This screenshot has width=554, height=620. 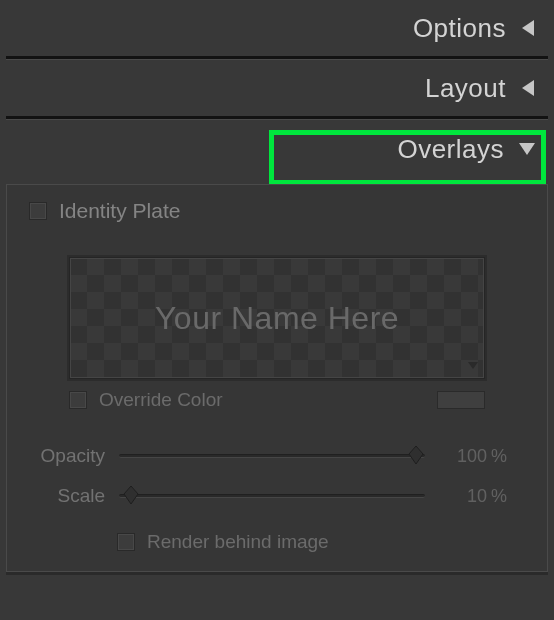 What do you see at coordinates (499, 496) in the screenshot?
I see `scale-unit: %` at bounding box center [499, 496].